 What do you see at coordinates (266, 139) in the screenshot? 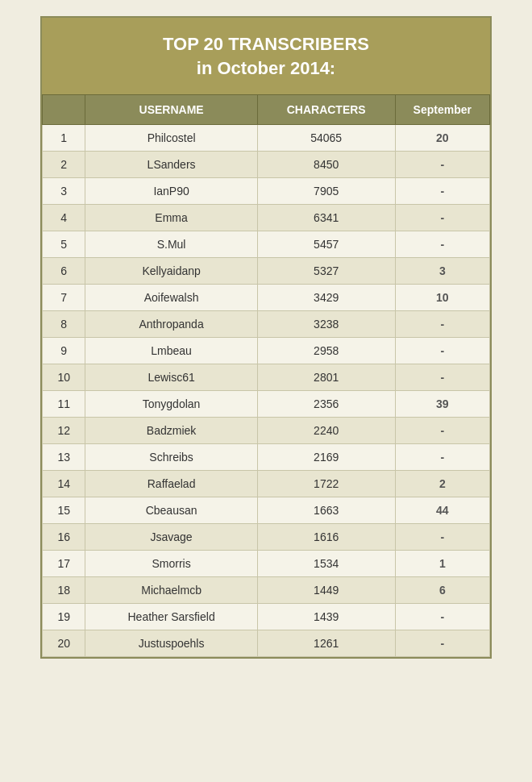
I see `table-row: 1Philcostel5406520` at bounding box center [266, 139].